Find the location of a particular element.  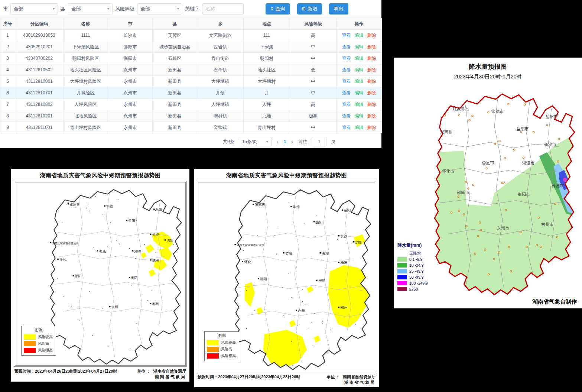

prev-page-button: ‹ is located at coordinates (278, 142).